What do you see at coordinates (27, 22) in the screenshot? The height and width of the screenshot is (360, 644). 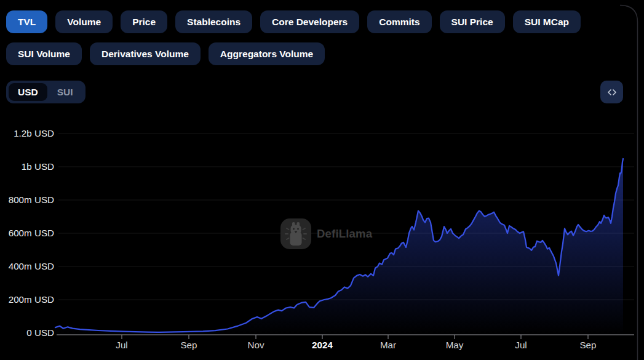 I see `tab-tvl: TVL` at bounding box center [27, 22].